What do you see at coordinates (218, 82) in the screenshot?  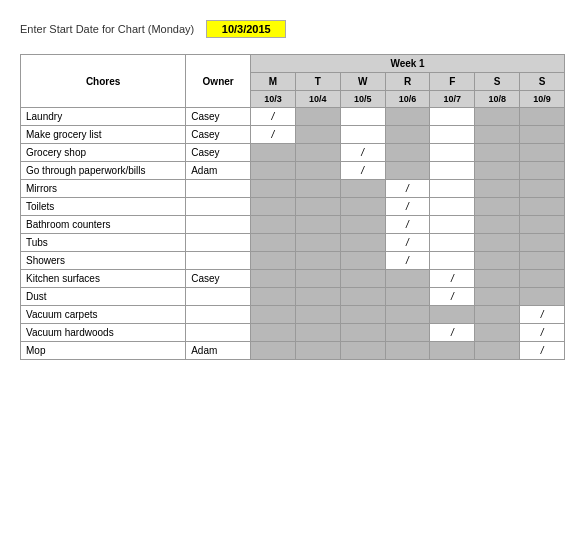 I see `owner-header: Owner` at bounding box center [218, 82].